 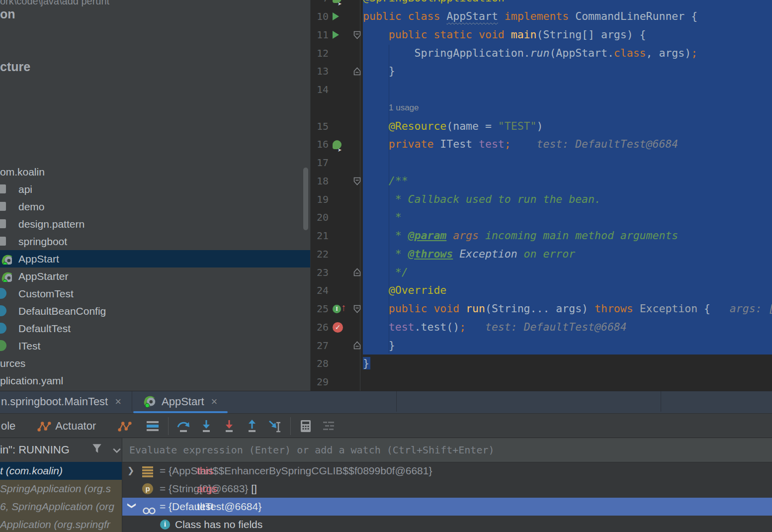 What do you see at coordinates (447, 507) in the screenshot?
I see `variable-row-test: ❯test = {DefaultTest@6684}` at bounding box center [447, 507].